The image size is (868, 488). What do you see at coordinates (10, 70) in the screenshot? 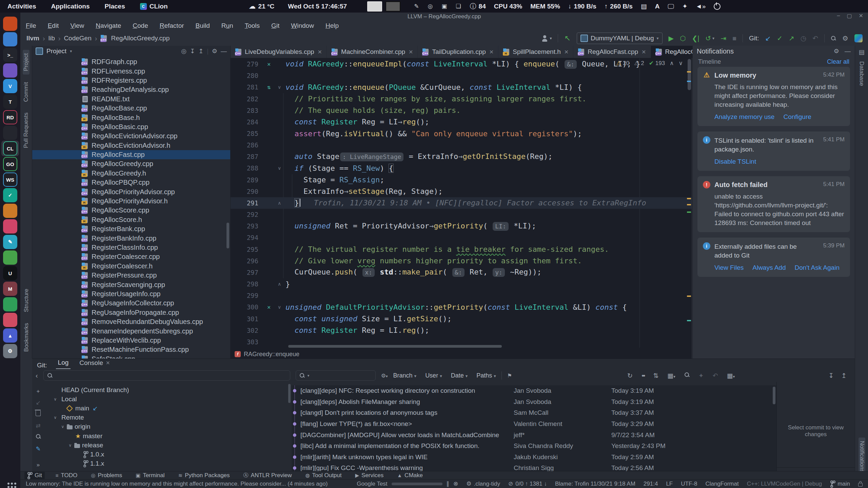
I see `app-4-icon` at bounding box center [10, 70].